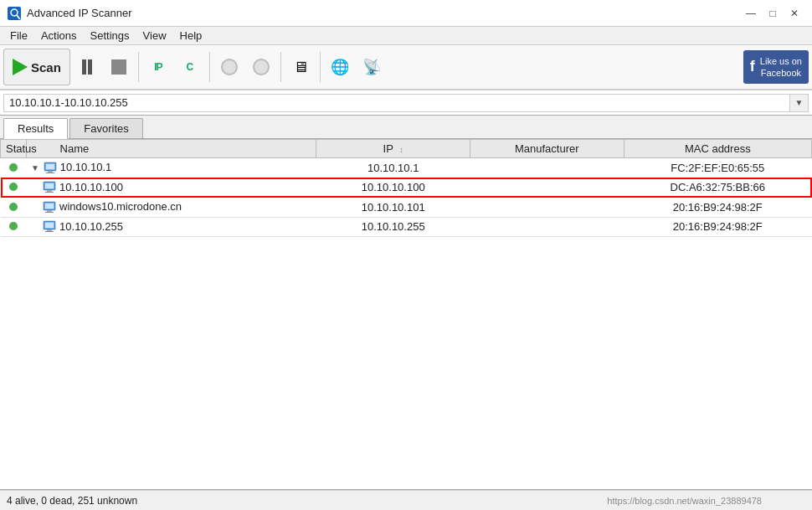 The image size is (812, 510). Describe the element at coordinates (781, 67) in the screenshot. I see `facebook-label: Like us on Facebook` at that location.